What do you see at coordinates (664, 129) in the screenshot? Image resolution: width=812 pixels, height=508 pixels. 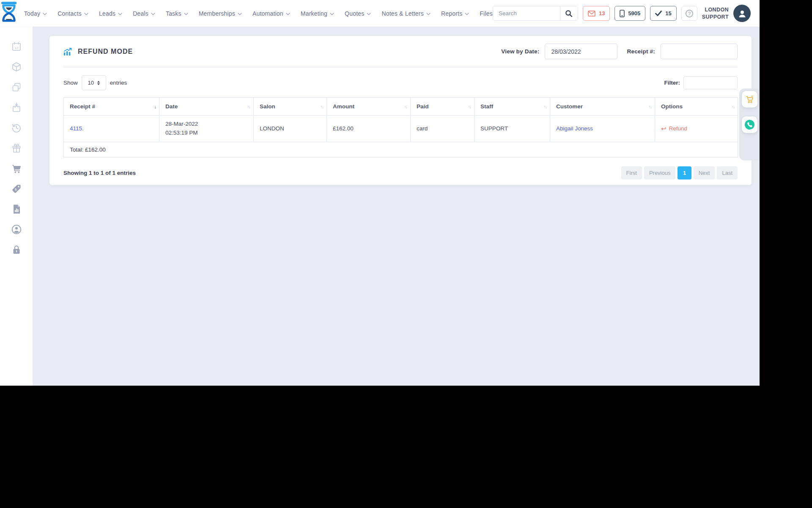 I see `return-arrow-icon: ↩` at bounding box center [664, 129].